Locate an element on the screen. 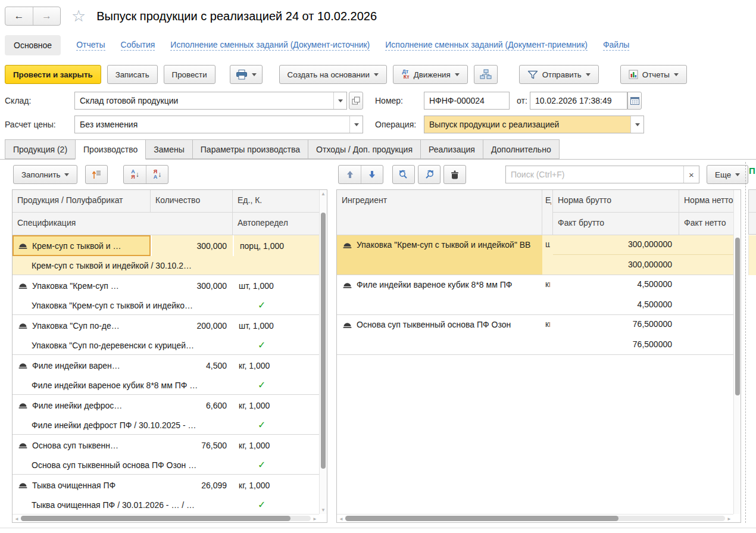 The width and height of the screenshot is (756, 533). send-button: Отправить is located at coordinates (559, 74).